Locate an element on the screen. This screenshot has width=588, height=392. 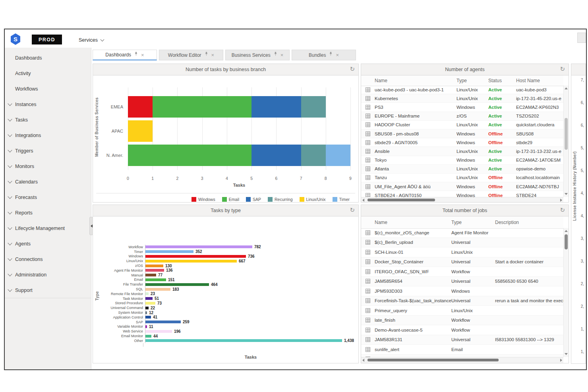
table-row: ITERGO_OFAC_SDN_WFWorkflow is located at coordinates (462, 272).